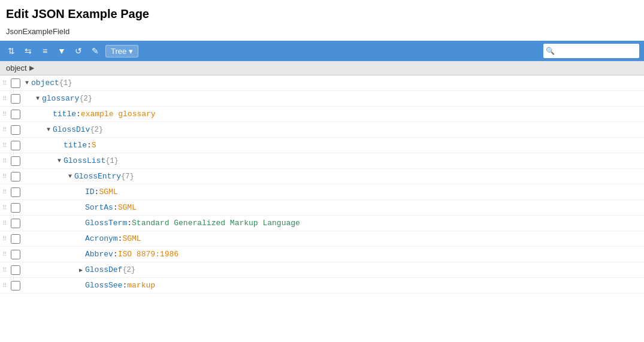  Describe the element at coordinates (46, 83) in the screenshot. I see `key-text: object` at that location.